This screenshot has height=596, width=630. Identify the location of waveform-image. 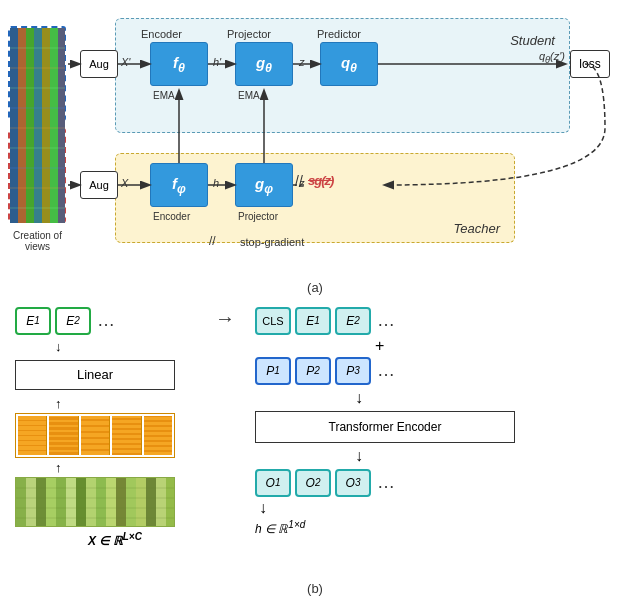
(95, 502).